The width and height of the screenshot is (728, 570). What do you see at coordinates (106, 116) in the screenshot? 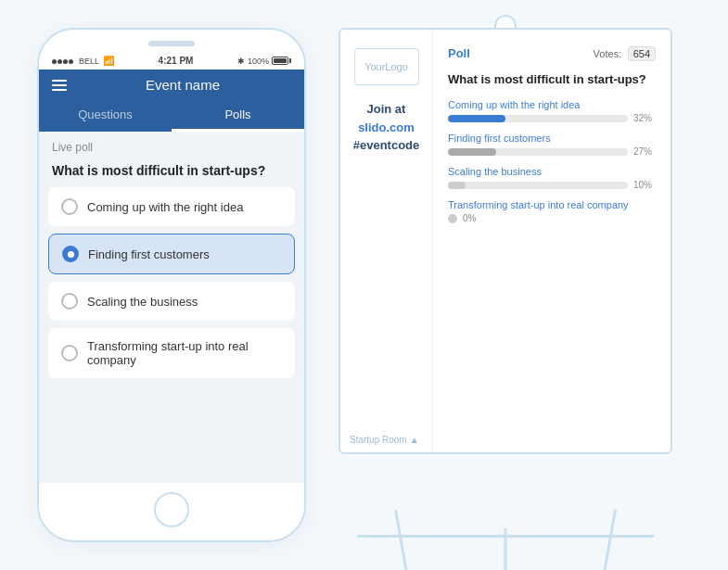
I see `tab-questions: Questions` at bounding box center [106, 116].